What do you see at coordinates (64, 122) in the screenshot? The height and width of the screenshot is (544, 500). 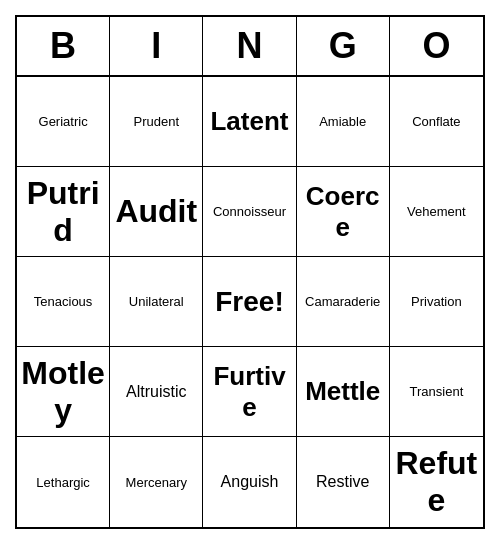 I see `bingo-cell: Geriatric` at bounding box center [64, 122].